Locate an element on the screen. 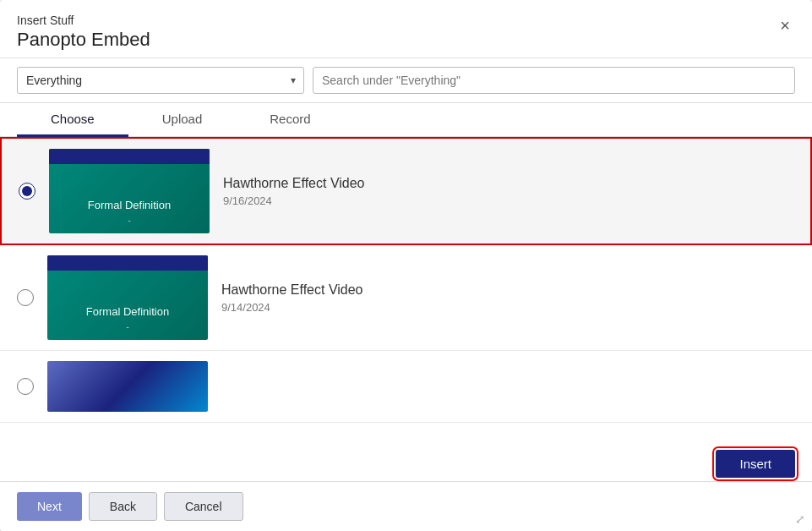 The width and height of the screenshot is (812, 531). thumbnail-dash-2: - is located at coordinates (128, 326).